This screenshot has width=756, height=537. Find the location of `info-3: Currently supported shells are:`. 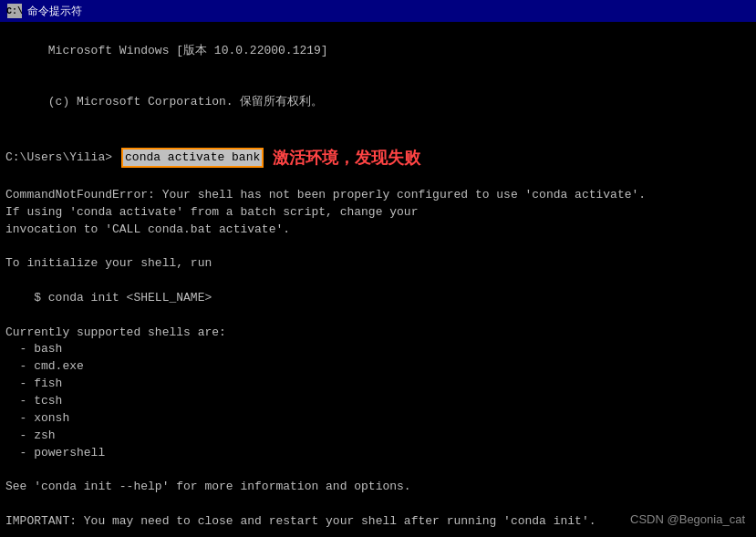

info-3: Currently supported shells are: is located at coordinates (378, 334).